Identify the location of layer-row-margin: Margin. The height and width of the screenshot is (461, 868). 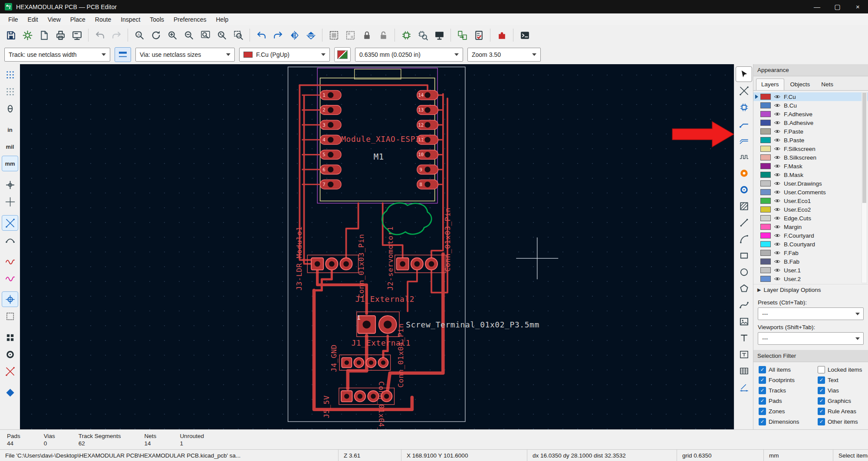
(811, 227).